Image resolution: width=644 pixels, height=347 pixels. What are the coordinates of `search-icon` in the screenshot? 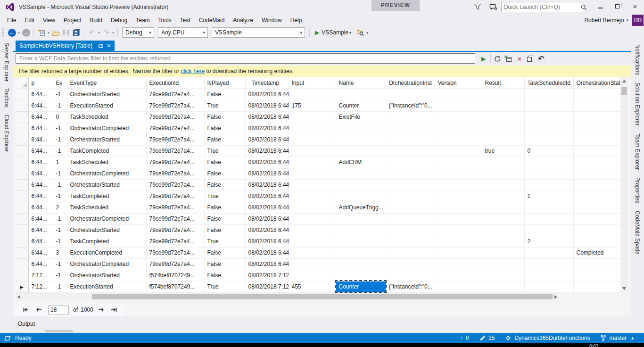 It's located at (584, 8).